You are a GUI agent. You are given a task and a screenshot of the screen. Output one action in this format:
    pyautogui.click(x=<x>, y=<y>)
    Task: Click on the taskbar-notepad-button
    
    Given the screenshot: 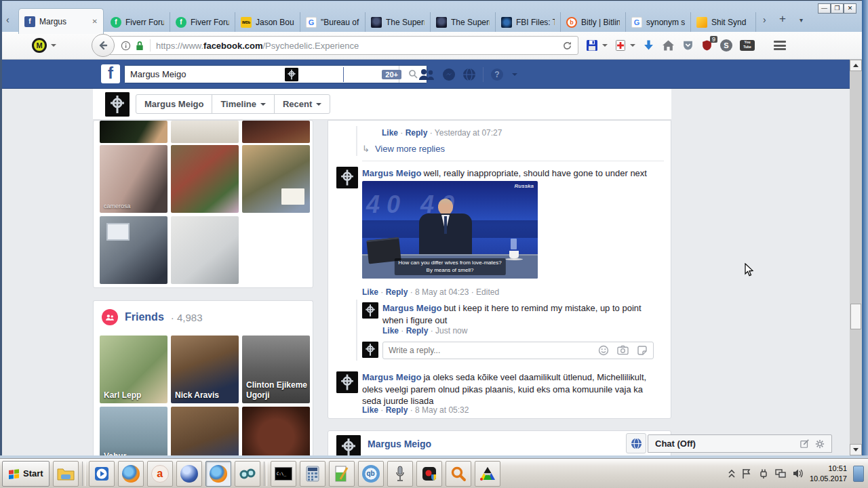 What is the action you would take?
    pyautogui.click(x=342, y=474)
    